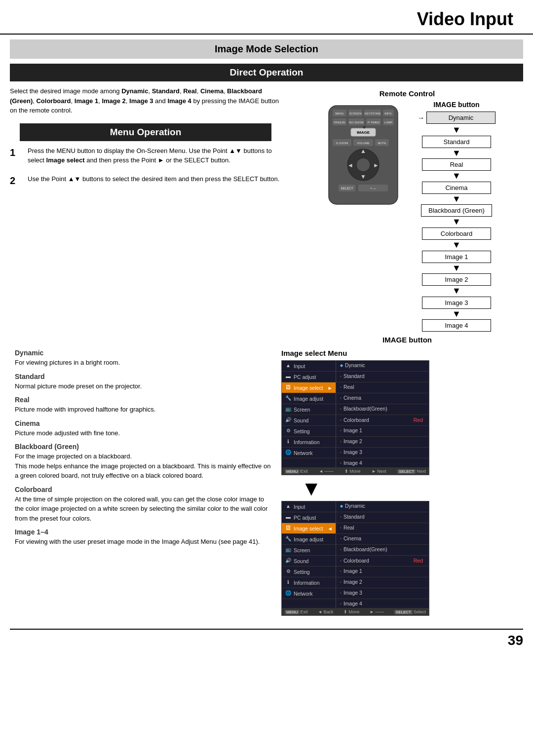 This screenshot has width=533, height=756. What do you see at coordinates (340, 122) in the screenshot?
I see `svg-text: FREEZE` at bounding box center [340, 122].